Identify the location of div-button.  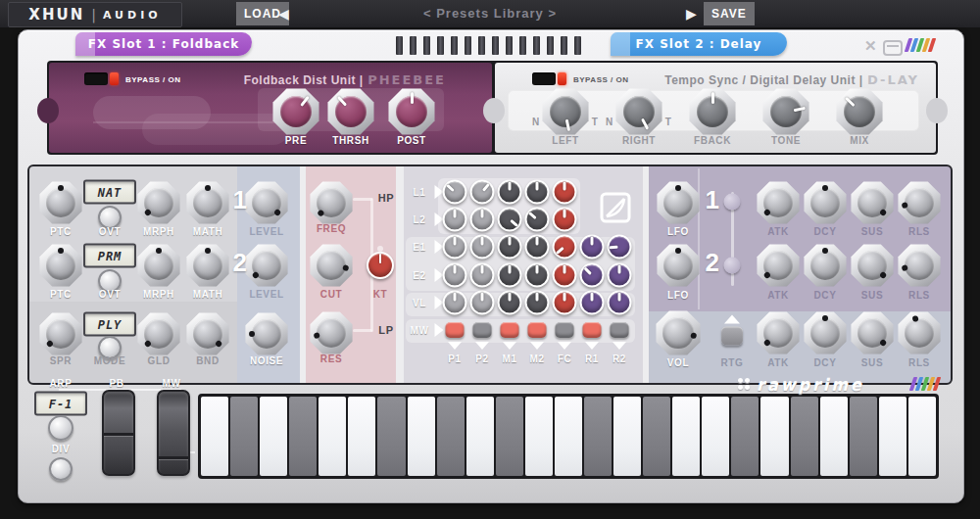
(61, 469).